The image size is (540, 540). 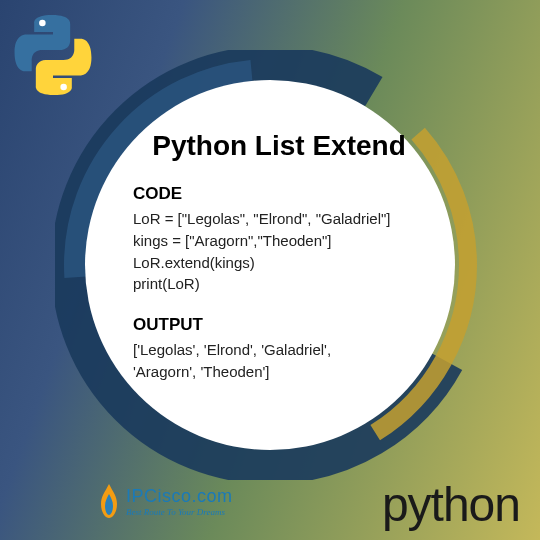 What do you see at coordinates (180, 512) in the screenshot?
I see `brand-tagline: Best Route To Your Dreams` at bounding box center [180, 512].